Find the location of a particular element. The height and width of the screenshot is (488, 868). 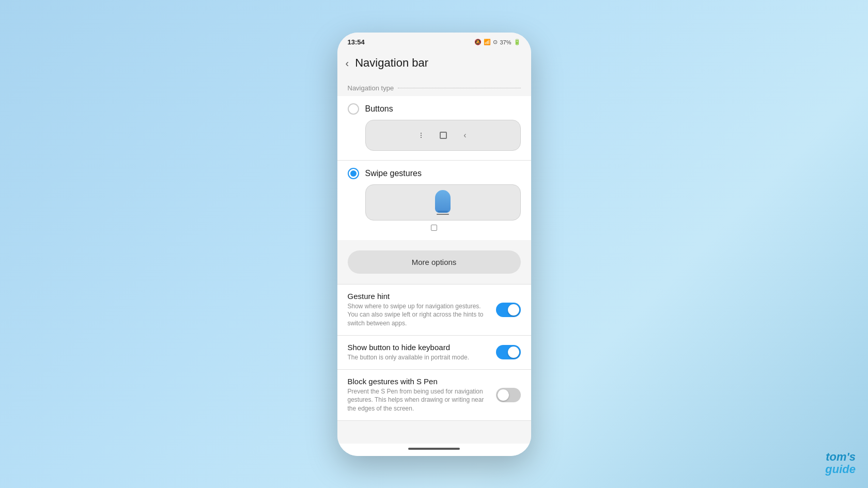

hide-keyboard-desc: The button is only available in portrait… is located at coordinates (419, 357).